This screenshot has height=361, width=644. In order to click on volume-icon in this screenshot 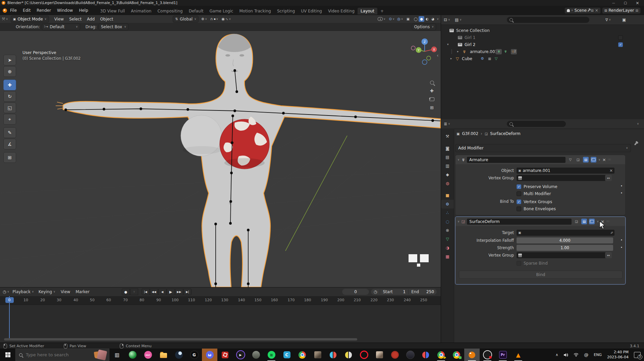, I will do `click(566, 355)`.